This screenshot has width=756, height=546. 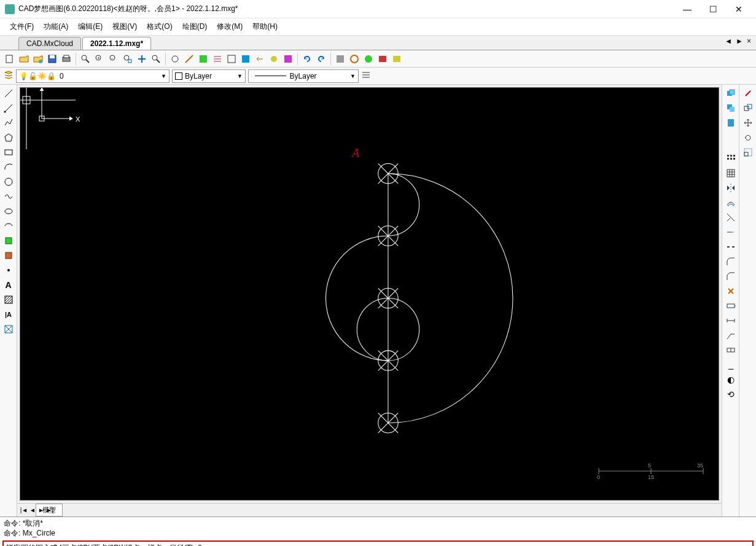 What do you see at coordinates (748, 123) in the screenshot?
I see `move-tool` at bounding box center [748, 123].